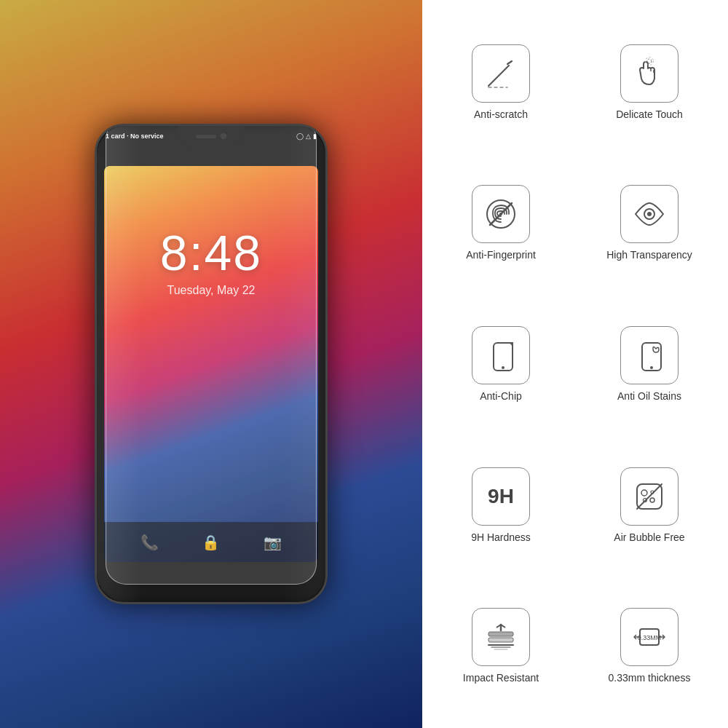 The image size is (728, 728). Describe the element at coordinates (211, 542) in the screenshot. I see `bottom-nav: 📞 🔒 📷` at that location.